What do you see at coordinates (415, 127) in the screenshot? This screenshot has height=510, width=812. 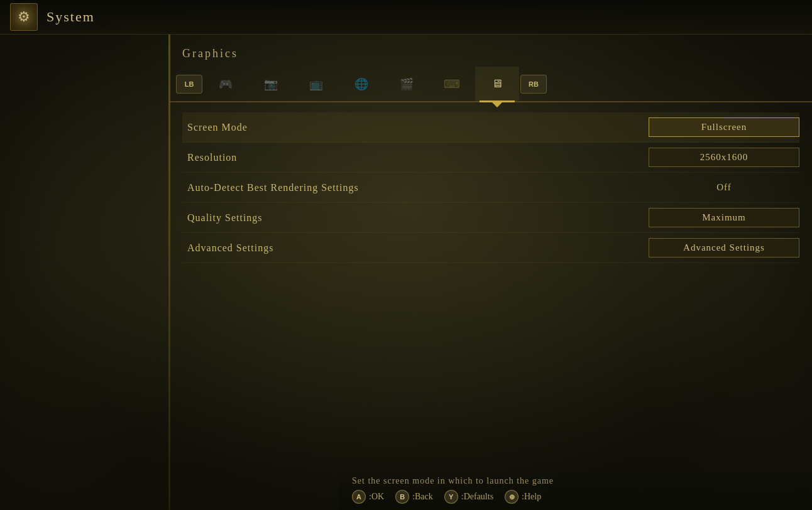 I see `screen-mode-label: Screen Mode` at bounding box center [415, 127].